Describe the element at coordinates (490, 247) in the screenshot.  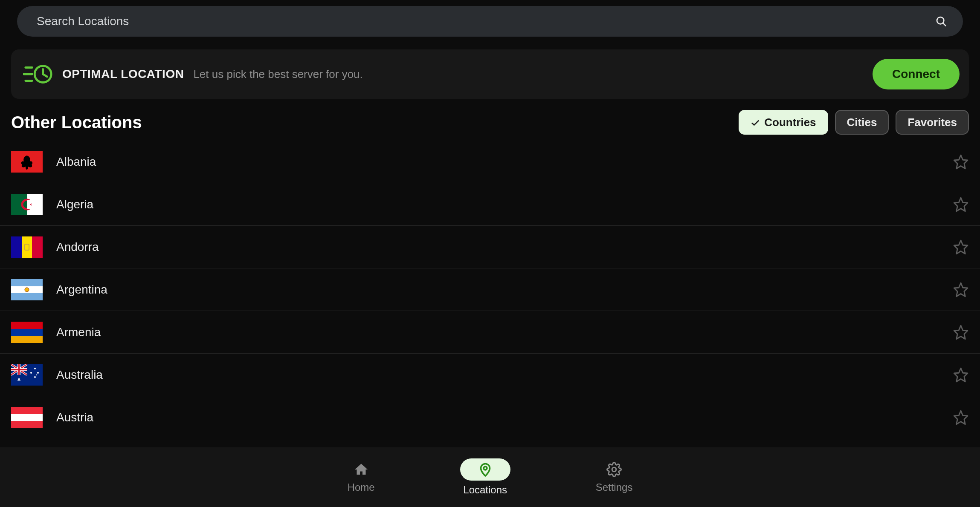
I see `list-item: Andorra` at that location.